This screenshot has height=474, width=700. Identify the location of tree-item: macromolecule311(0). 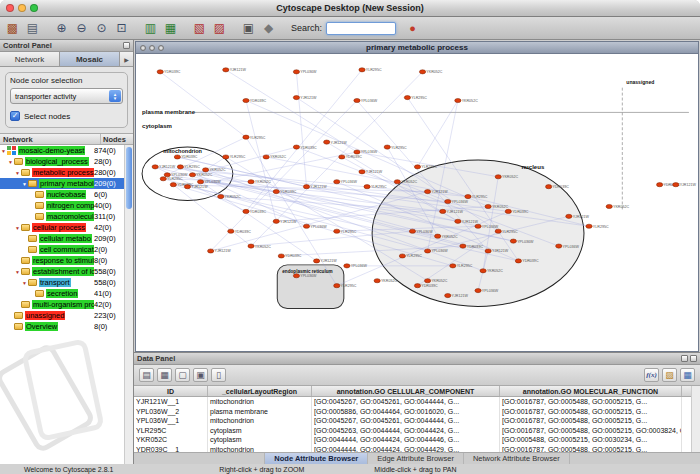
(62, 216).